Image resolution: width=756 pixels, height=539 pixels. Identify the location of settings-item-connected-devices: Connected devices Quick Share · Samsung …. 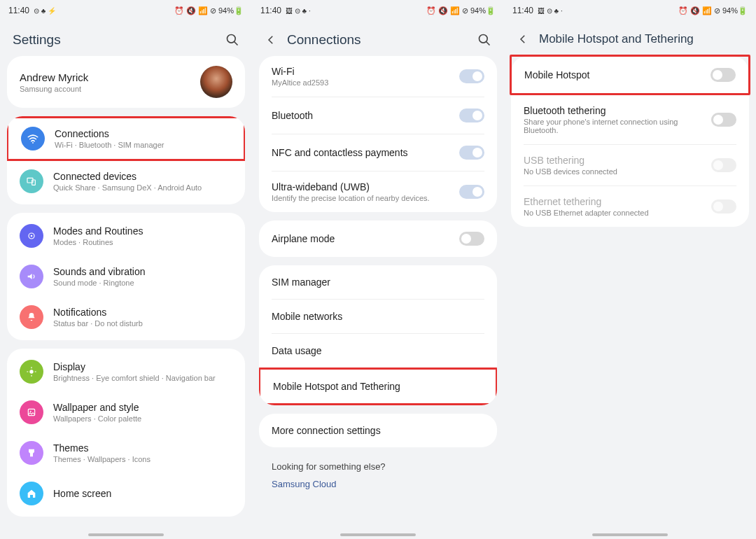
(126, 181).